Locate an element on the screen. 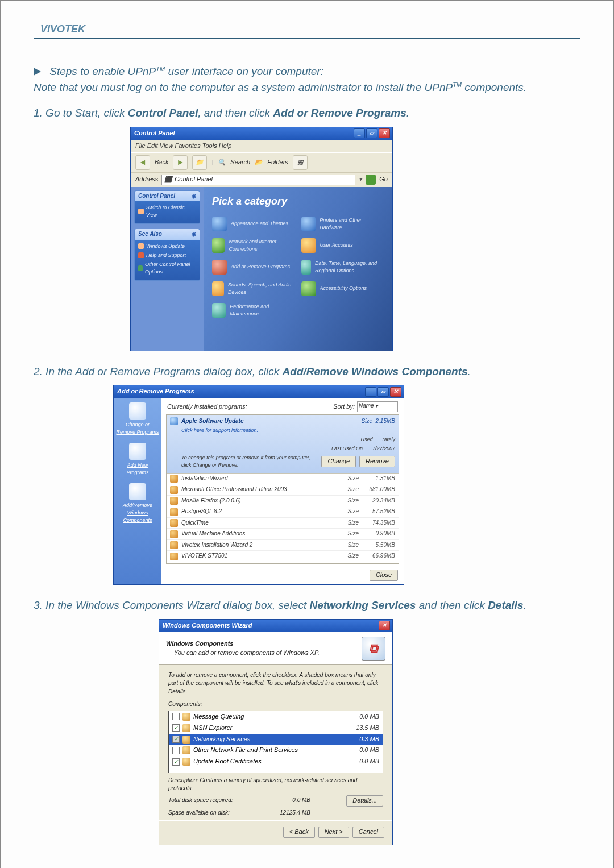  windows-components-tab: Add/Remove Windows Components is located at coordinates (138, 504).